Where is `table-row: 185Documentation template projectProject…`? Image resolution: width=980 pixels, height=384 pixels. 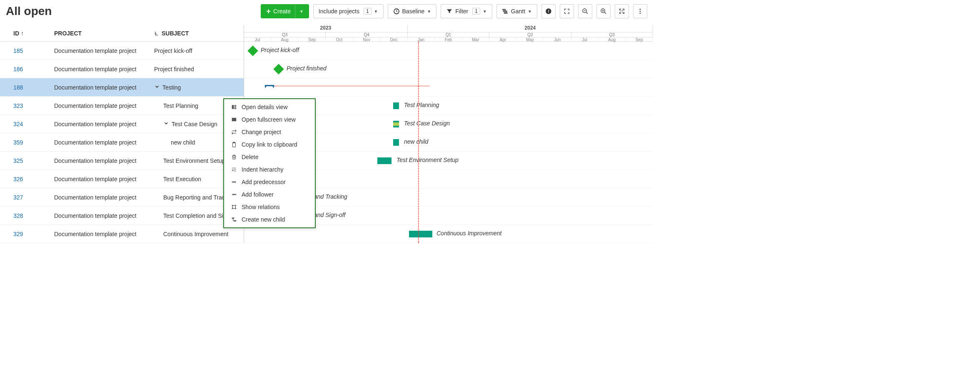
table-row: 185Documentation template projectProject… is located at coordinates (122, 51).